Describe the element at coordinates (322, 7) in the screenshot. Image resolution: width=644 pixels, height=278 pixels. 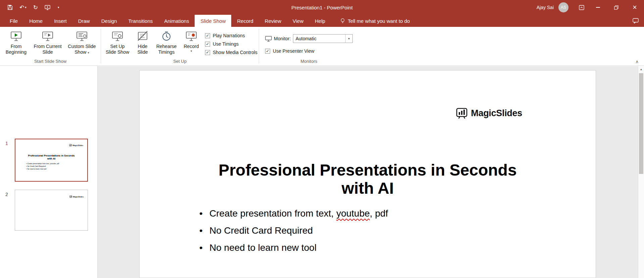
I see `window-title: Presentation1 - PowerPoint` at that location.